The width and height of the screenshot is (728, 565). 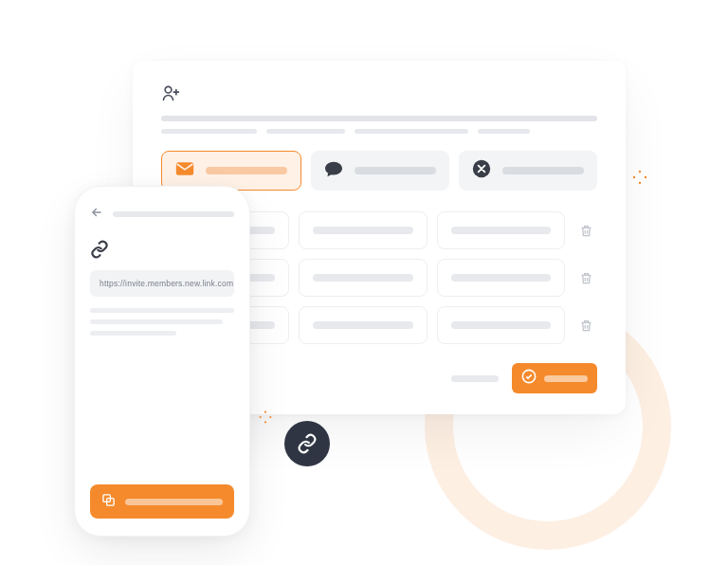 I want to click on link-icon, so click(x=162, y=251).